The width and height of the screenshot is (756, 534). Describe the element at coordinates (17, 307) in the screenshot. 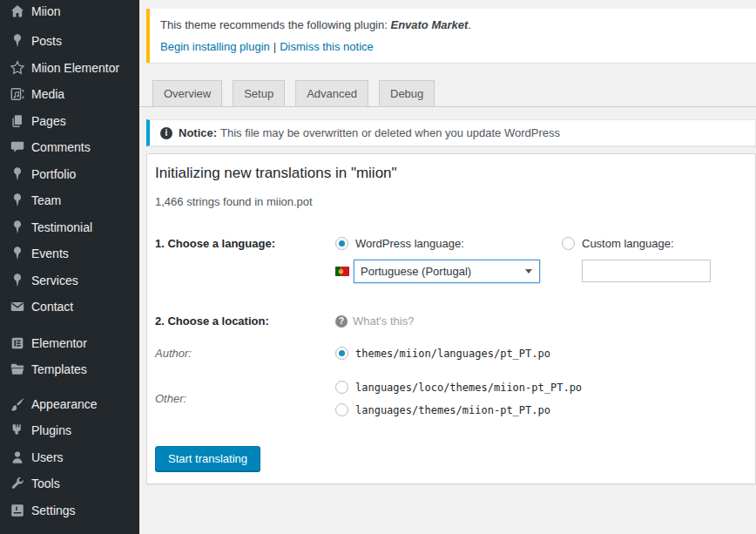

I see `envelope-icon` at that location.